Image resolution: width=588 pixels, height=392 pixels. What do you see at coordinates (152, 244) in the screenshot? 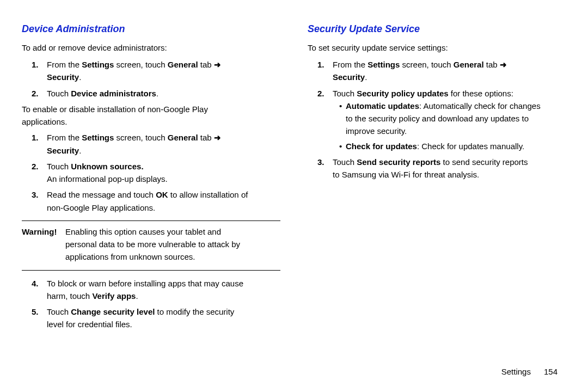
I see `text: personal data to be more vulnerable to a…` at bounding box center [152, 244].